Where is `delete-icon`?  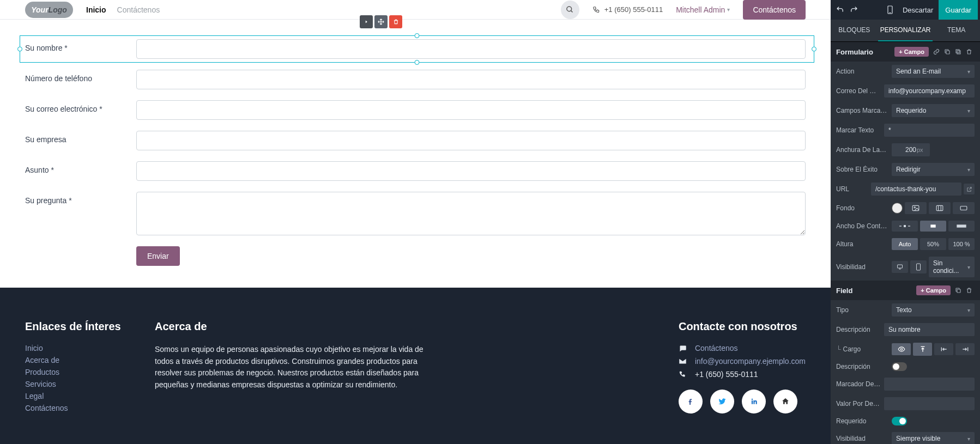 delete-icon is located at coordinates (969, 52).